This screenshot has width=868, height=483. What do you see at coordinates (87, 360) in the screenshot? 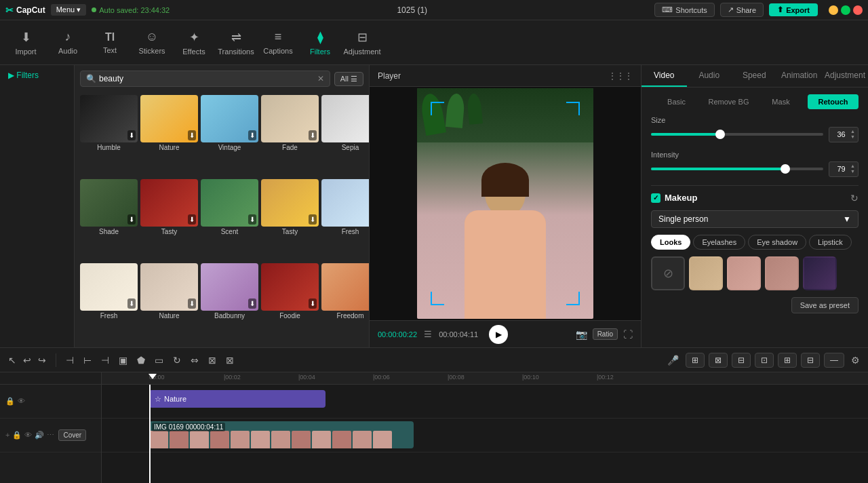
I see `trim-left-button: ⊢` at bounding box center [87, 360].